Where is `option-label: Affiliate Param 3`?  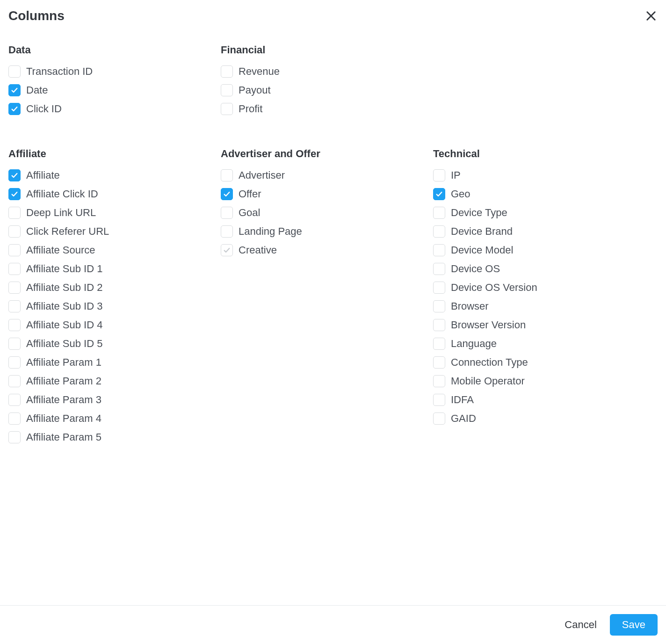
option-label: Affiliate Param 3 is located at coordinates (64, 400).